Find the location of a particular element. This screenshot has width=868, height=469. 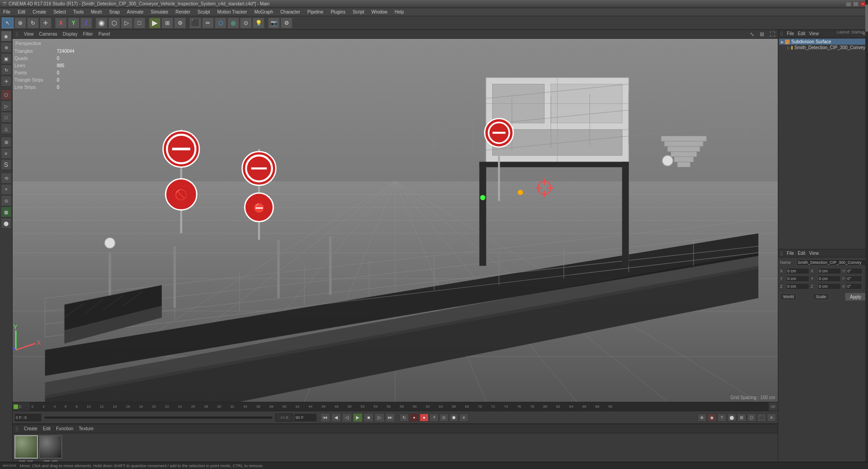

goto-end-button: ⏭ is located at coordinates (390, 418).